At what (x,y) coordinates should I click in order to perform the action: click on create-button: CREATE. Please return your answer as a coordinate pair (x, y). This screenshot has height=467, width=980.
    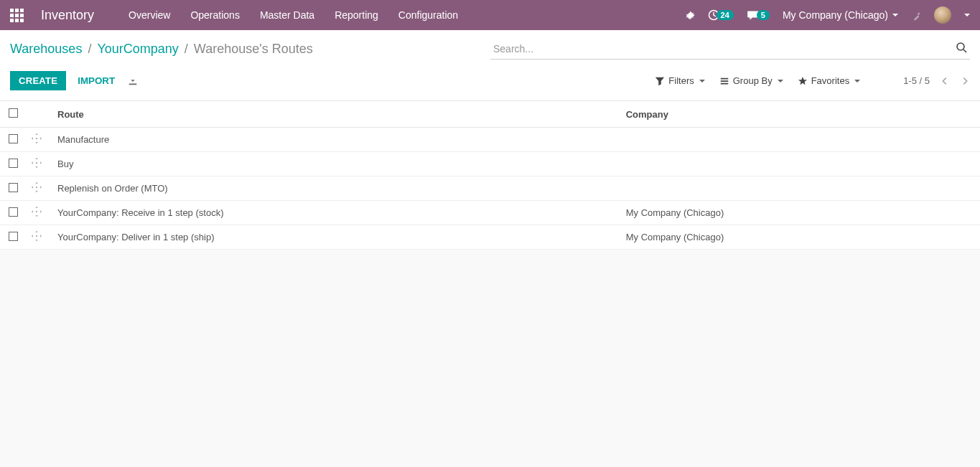
    Looking at the image, I should click on (38, 80).